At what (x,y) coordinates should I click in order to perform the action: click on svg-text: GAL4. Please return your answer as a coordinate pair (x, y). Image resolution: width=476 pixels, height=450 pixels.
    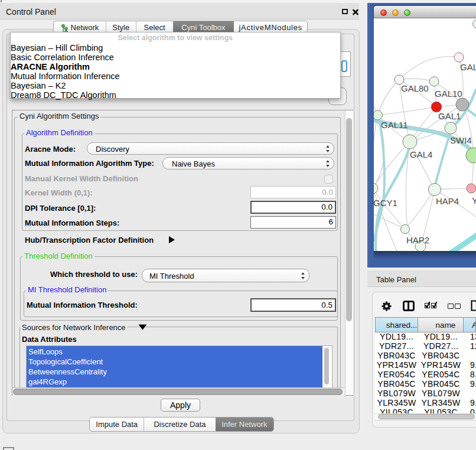
    Looking at the image, I should click on (421, 155).